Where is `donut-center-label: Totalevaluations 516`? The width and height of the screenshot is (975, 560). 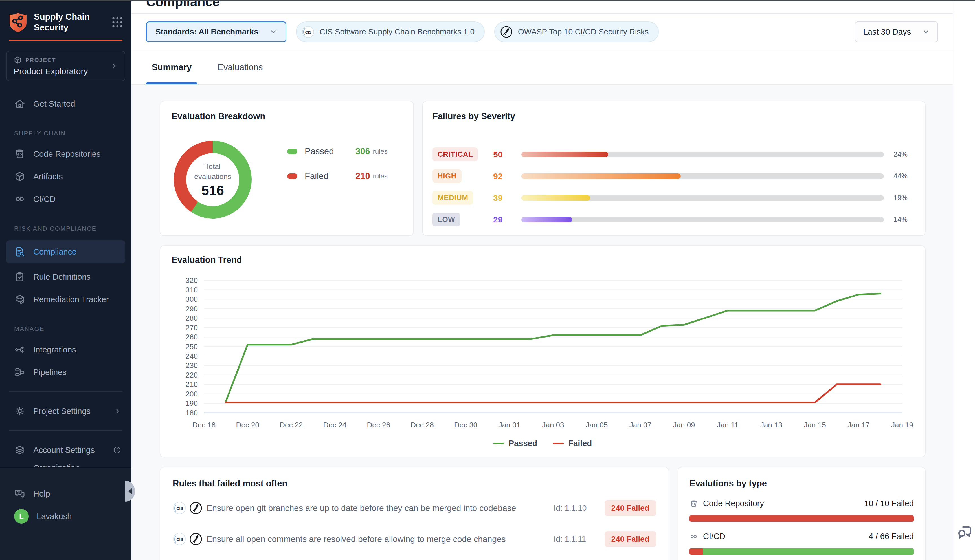
donut-center-label: Totalevaluations 516 is located at coordinates (213, 180).